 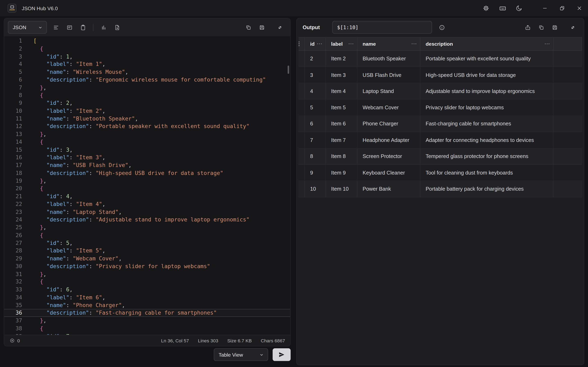 I want to click on save-button, so click(x=262, y=27).